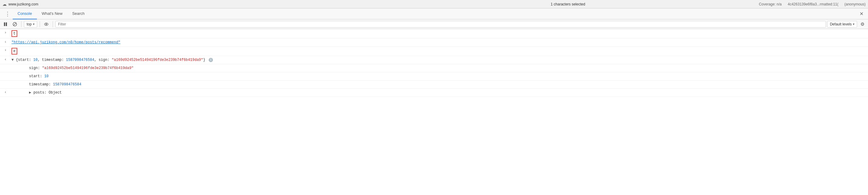  What do you see at coordinates (25, 60) in the screenshot?
I see `obj-preview-open: {start:` at bounding box center [25, 60].